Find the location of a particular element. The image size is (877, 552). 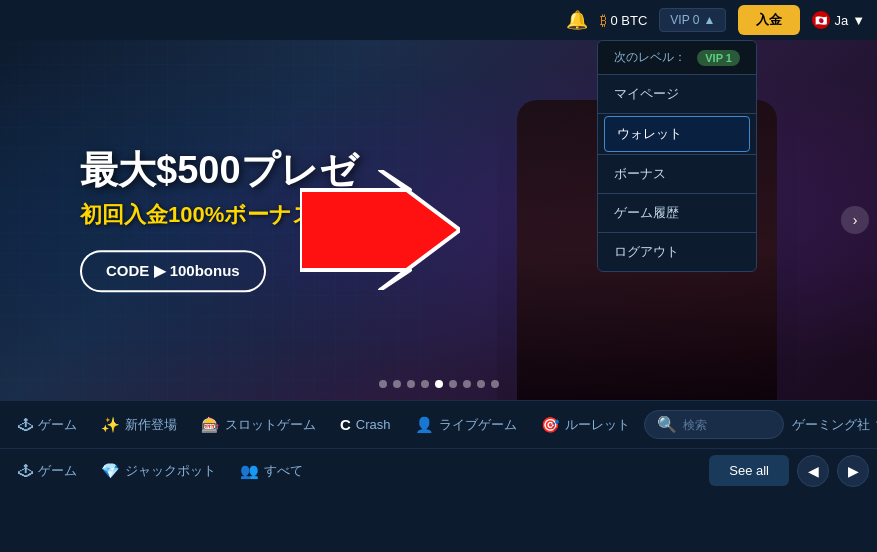

hero-arrow is located at coordinates (380, 232).